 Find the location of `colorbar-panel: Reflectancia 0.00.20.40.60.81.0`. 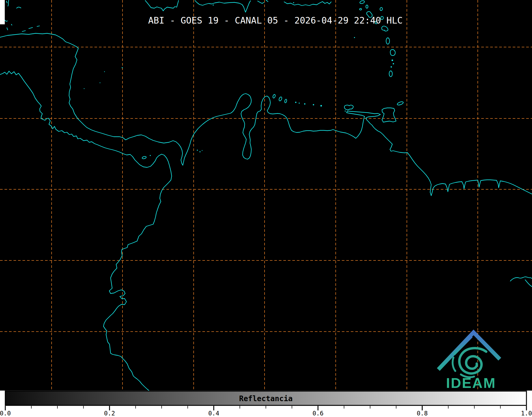

colorbar-panel: Reflectancia 0.00.20.40.60.81.0 is located at coordinates (266, 404).